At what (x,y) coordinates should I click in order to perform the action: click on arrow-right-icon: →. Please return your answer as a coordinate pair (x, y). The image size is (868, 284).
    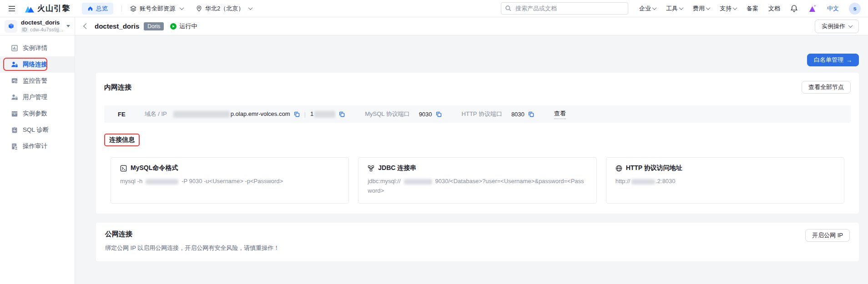
    Looking at the image, I should click on (849, 60).